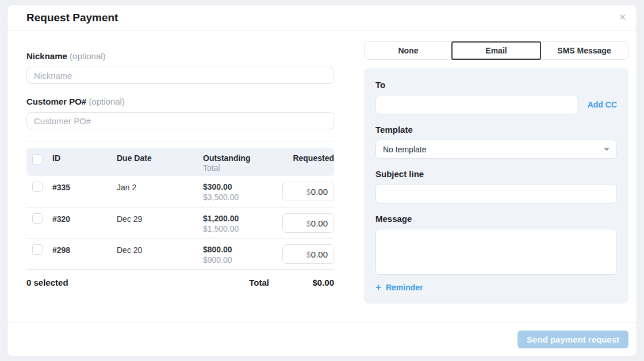 This screenshot has height=361, width=644. I want to click on tab-none: None, so click(408, 51).